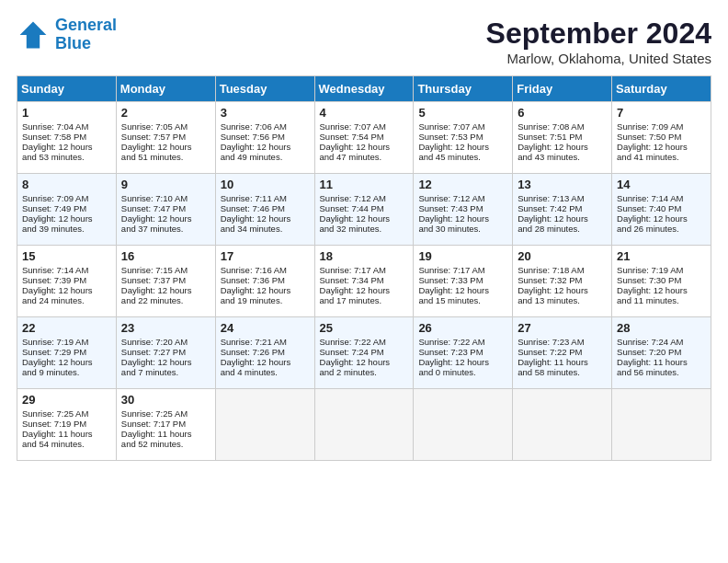 The width and height of the screenshot is (728, 563). What do you see at coordinates (563, 351) in the screenshot?
I see `day-info: Sunset: 7:22 PM` at bounding box center [563, 351].